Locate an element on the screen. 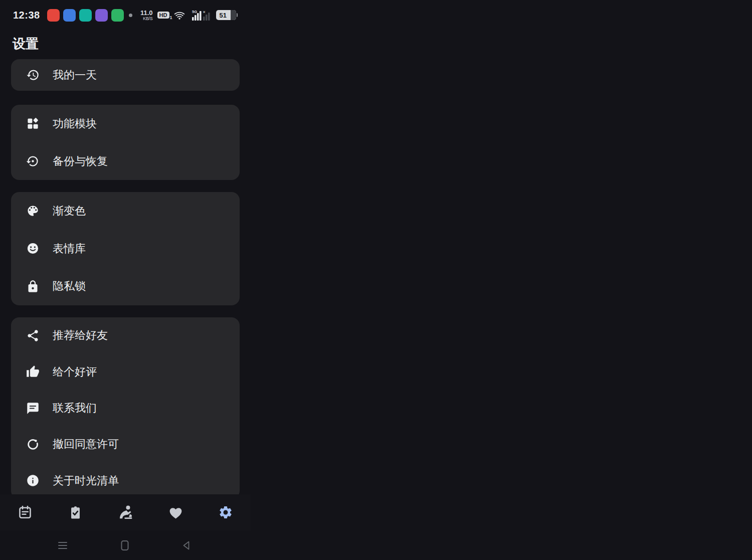 The image size is (752, 560). settings-item-withdraw-consent: 撤回同意许可 is located at coordinates (125, 444).